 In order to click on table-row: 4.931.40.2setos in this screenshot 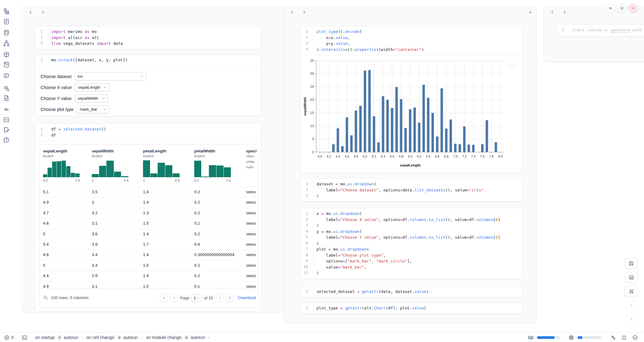, I will do `click(149, 202)`.